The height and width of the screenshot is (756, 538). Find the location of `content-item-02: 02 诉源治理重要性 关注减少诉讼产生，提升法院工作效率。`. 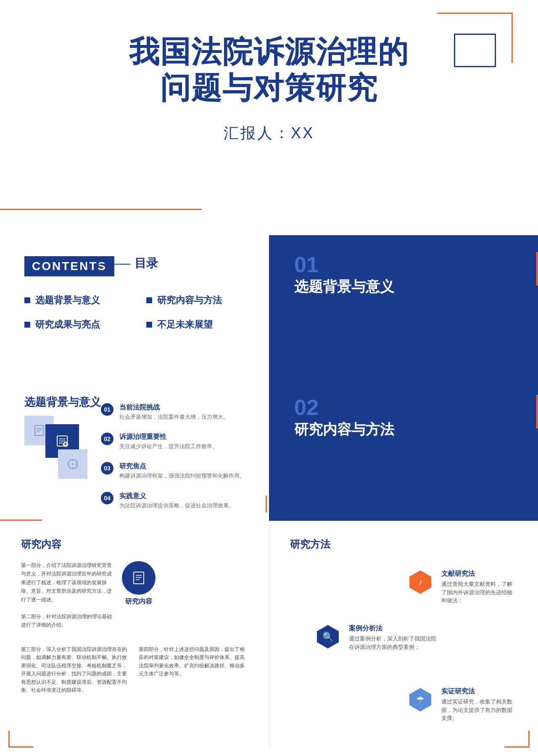

content-item-02: 02 诉源治理重要性 关注减少诉讼产生，提升法院工作效率。 is located at coordinates (174, 441).